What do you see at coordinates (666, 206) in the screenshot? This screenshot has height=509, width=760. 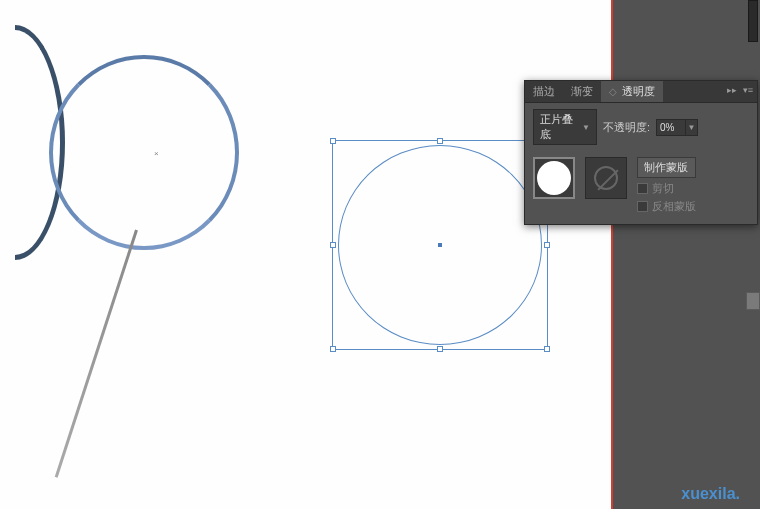 I see `invert-option: 反相蒙版` at bounding box center [666, 206].